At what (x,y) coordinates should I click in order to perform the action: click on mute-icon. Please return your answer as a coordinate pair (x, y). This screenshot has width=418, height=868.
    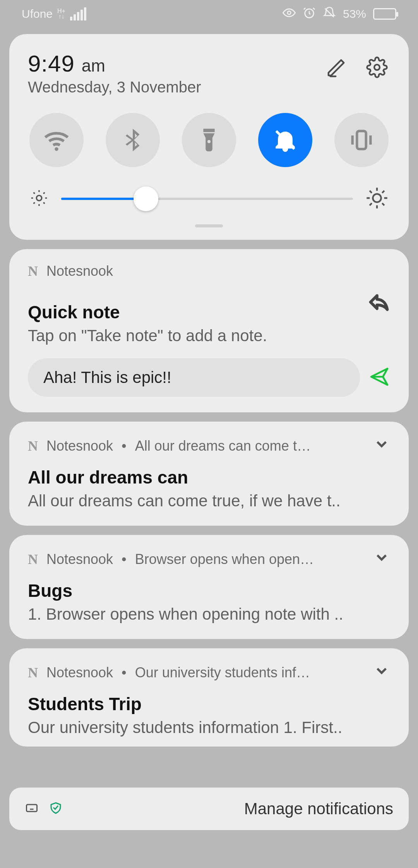
    Looking at the image, I should click on (329, 14).